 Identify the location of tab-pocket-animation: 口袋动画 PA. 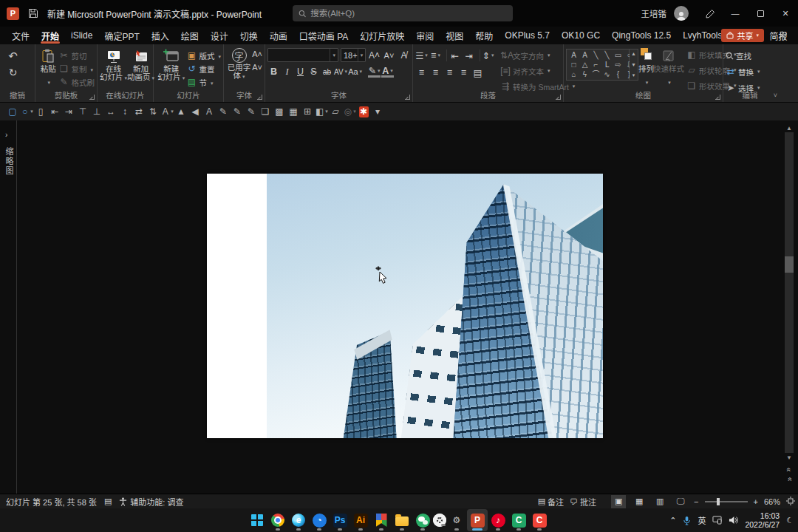
(324, 35).